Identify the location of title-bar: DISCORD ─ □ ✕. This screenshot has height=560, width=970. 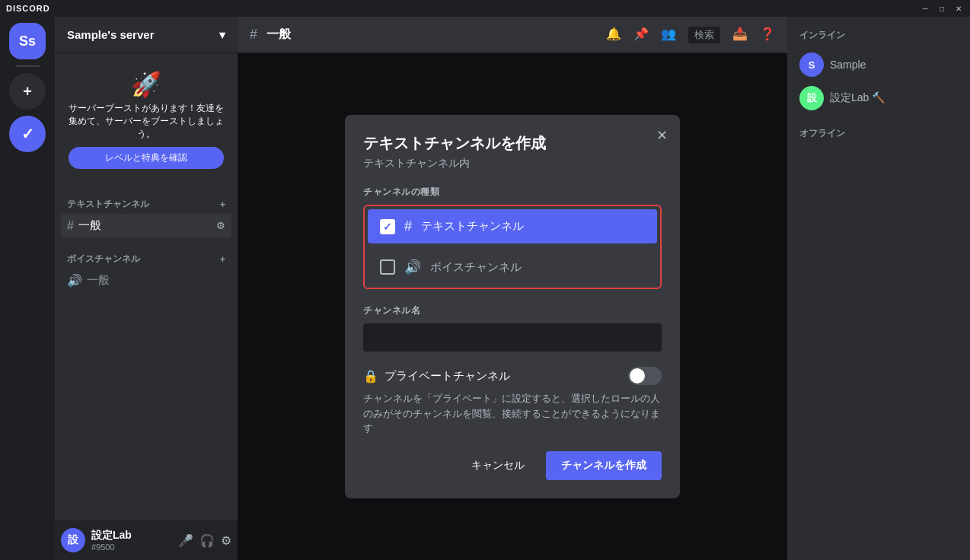
(485, 8).